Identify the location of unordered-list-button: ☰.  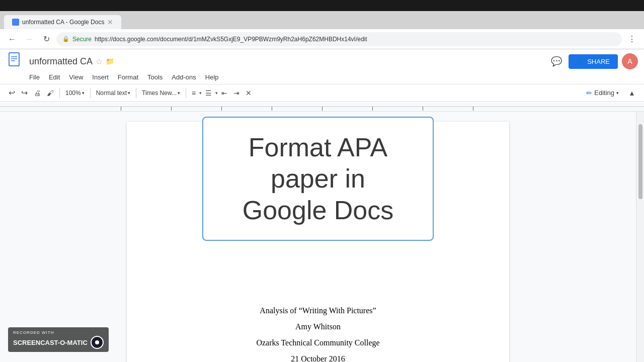
(208, 93).